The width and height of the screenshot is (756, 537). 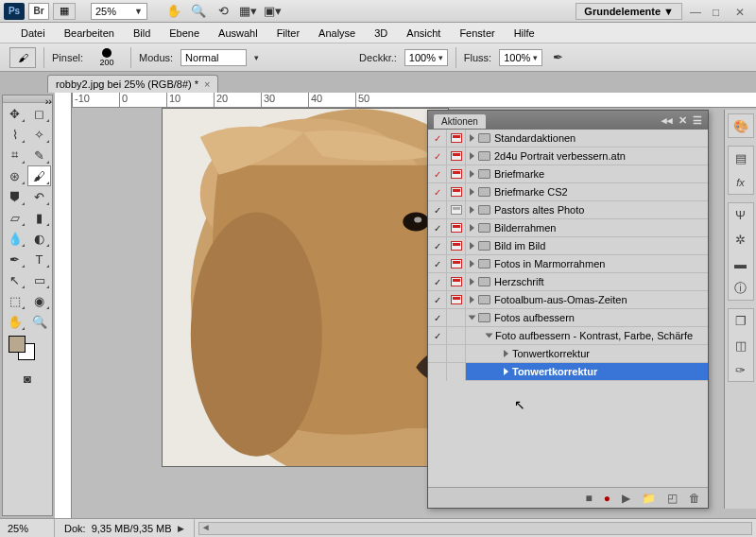 What do you see at coordinates (248, 11) in the screenshot?
I see `arrange-docs-icon: ▦▾` at bounding box center [248, 11].